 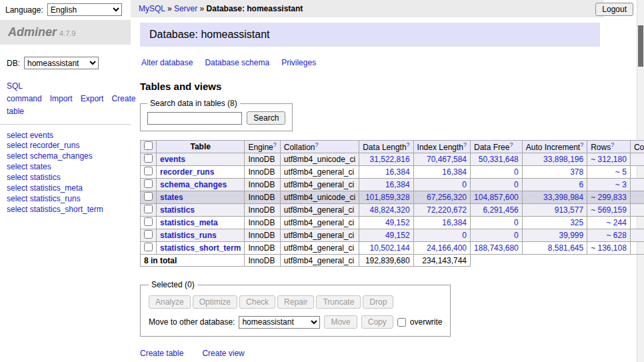 What do you see at coordinates (387, 211) in the screenshot?
I see `data-length-cell: 48,824,320` at bounding box center [387, 211].